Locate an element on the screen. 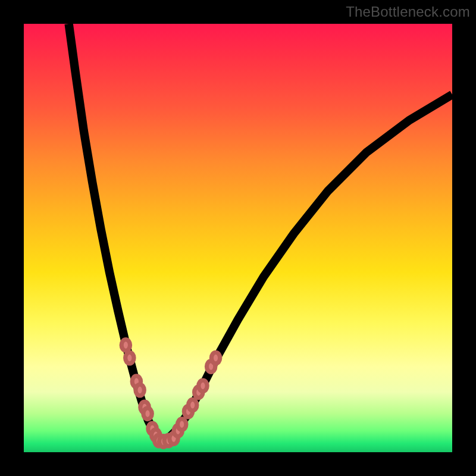 This screenshot has width=476, height=476. watermark-text: TheBottleneck.com is located at coordinates (408, 12).